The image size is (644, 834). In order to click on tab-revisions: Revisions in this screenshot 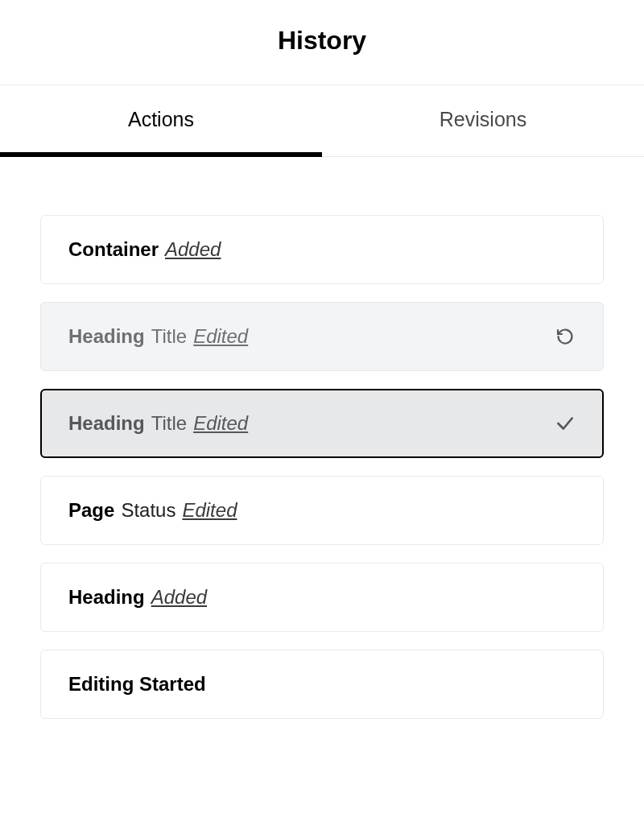, I will do `click(483, 121)`.